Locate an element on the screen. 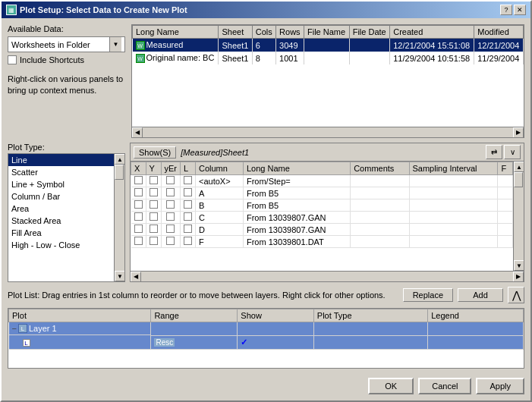 The image size is (532, 402). col-longname: Long Name is located at coordinates (176, 32).